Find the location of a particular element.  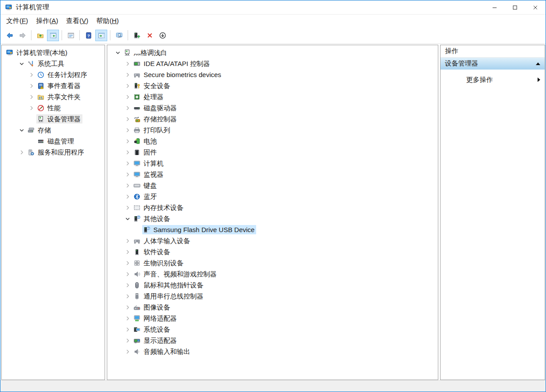

update-driver-button is located at coordinates (136, 35).